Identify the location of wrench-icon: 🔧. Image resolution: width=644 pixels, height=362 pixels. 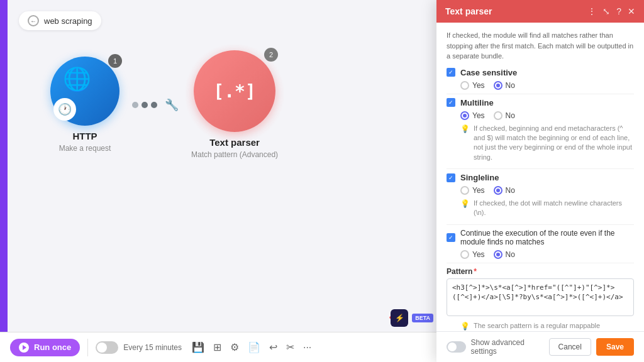
(172, 105).